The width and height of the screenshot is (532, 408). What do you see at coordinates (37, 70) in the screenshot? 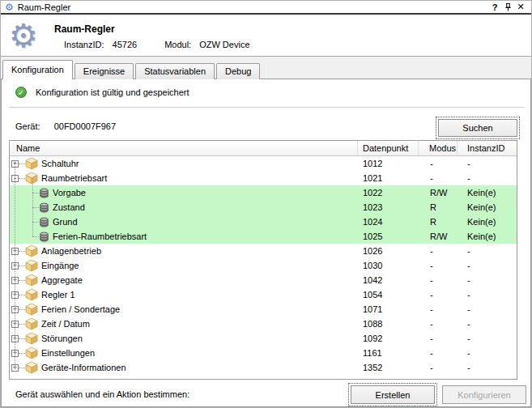
I see `tab-konfiguration: Konfiguration` at bounding box center [37, 70].